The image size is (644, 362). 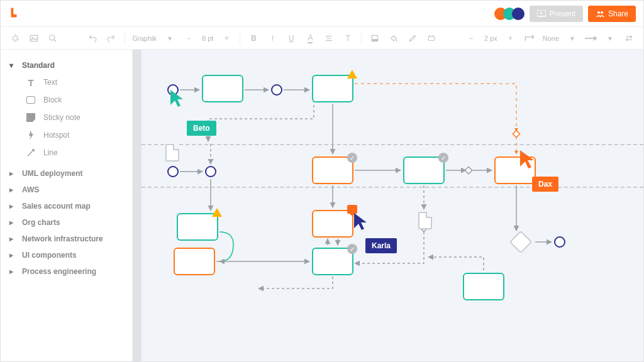 I want to click on swap-icon, so click(x=629, y=38).